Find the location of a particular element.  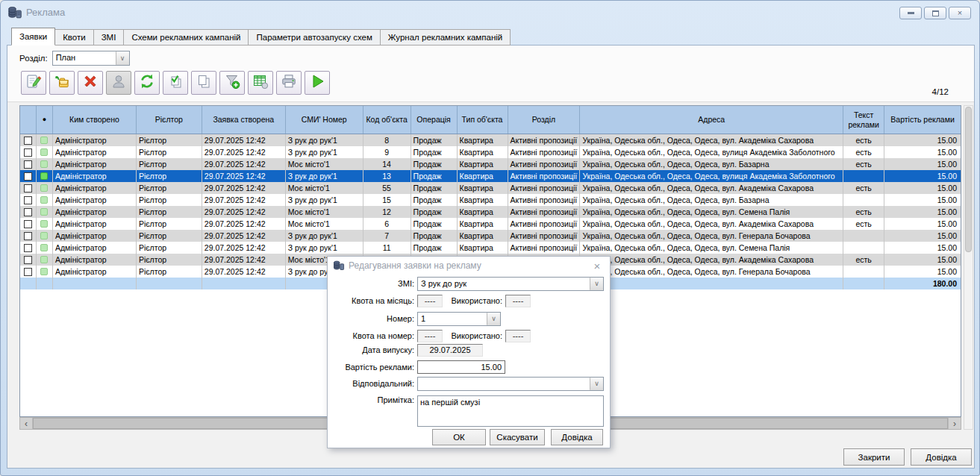

tab-4: Параметри автозапуску схем is located at coordinates (314, 37).